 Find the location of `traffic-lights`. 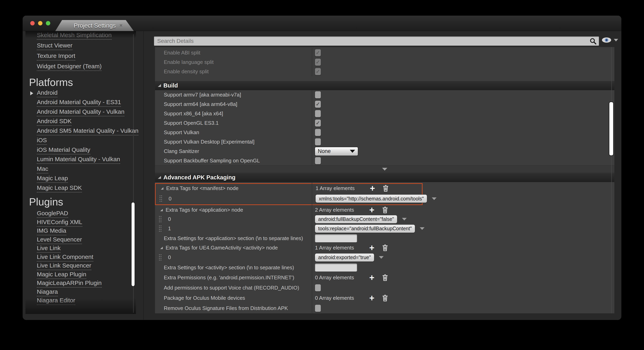

traffic-lights is located at coordinates (40, 23).